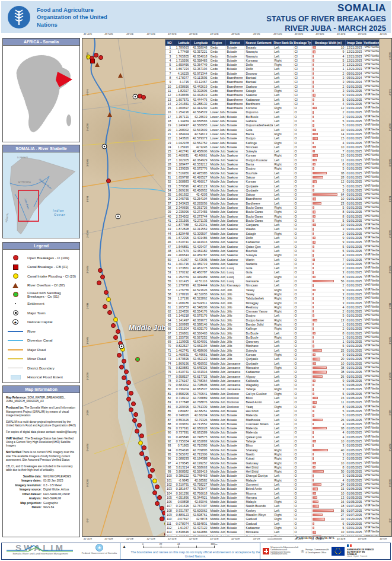 This screenshot has height=561, width=392. Describe the element at coordinates (199, 43) in the screenshot. I see `column-header: Longitude` at that location.